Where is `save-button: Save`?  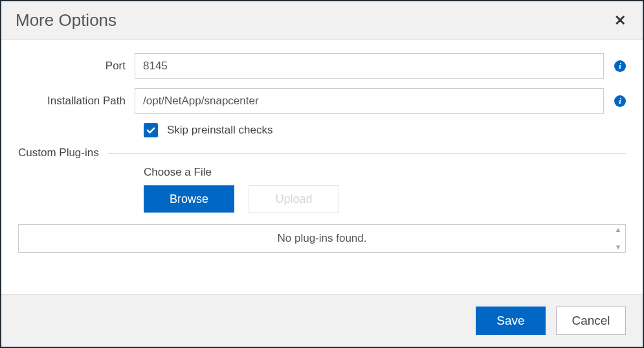 save-button: Save is located at coordinates (511, 321).